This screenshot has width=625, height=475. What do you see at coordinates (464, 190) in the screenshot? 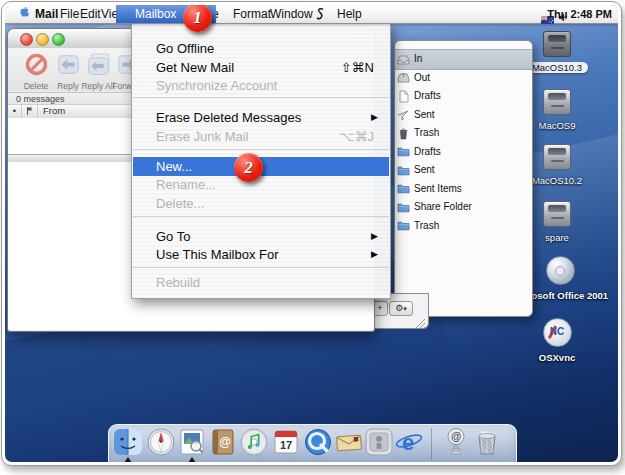
I see `drawer-item-sent-items: Sent Items` at bounding box center [464, 190].